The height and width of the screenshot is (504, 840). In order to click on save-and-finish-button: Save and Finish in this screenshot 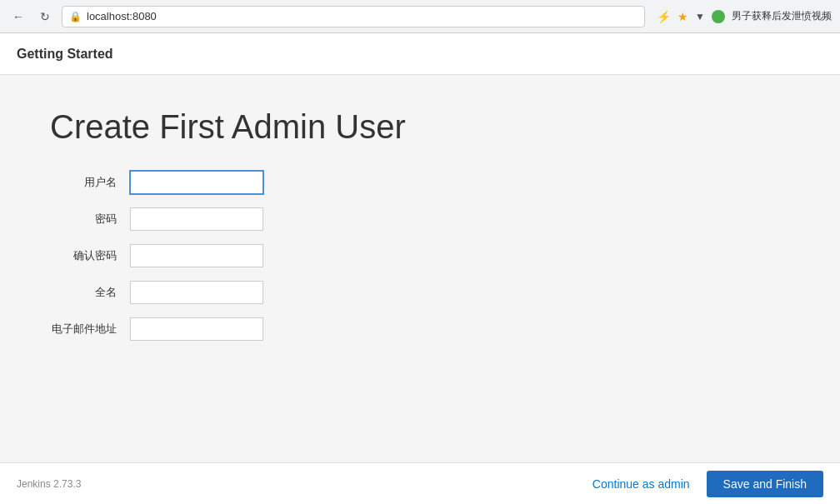, I will do `click(765, 484)`.